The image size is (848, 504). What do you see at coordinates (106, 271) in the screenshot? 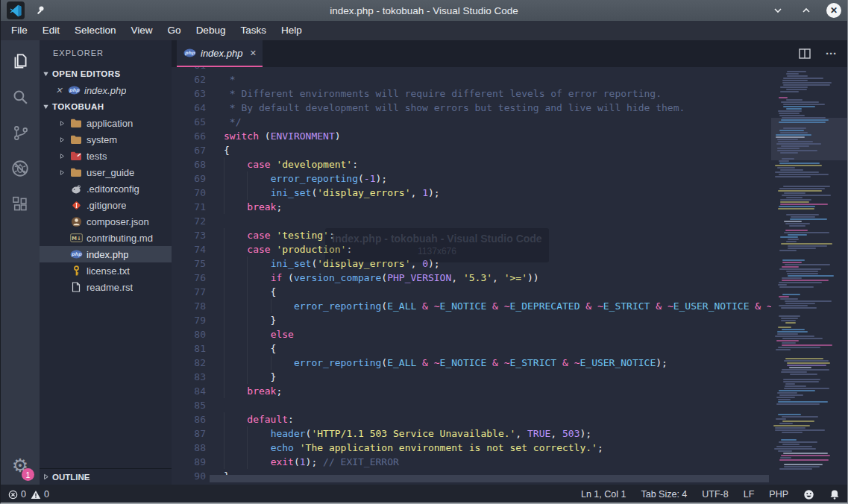
I see `tree-item-license-txt: license.txt` at bounding box center [106, 271].